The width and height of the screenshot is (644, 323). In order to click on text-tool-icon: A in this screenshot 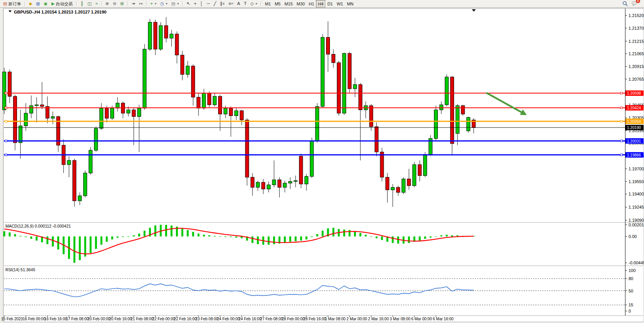, I will do `click(238, 4)`.